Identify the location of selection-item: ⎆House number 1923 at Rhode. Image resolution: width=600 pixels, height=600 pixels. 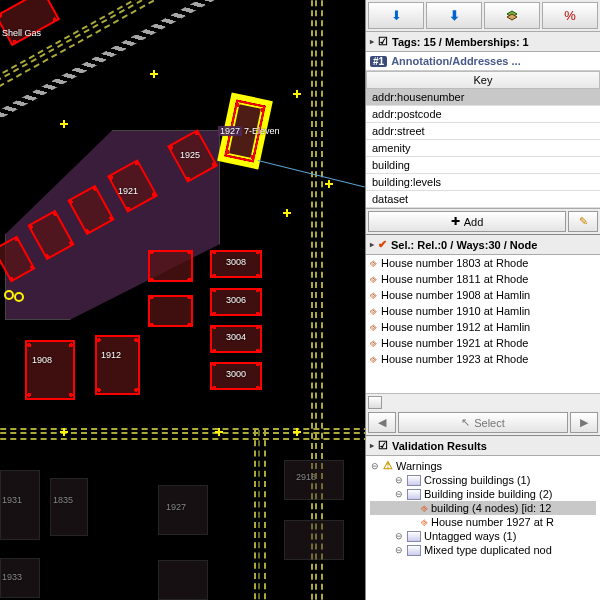
(483, 359).